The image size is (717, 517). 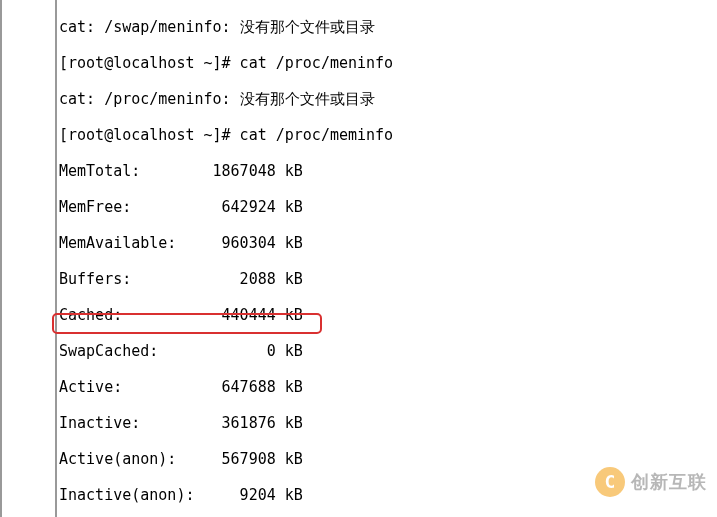 What do you see at coordinates (610, 482) in the screenshot?
I see `watermark-logo-icon: C` at bounding box center [610, 482].